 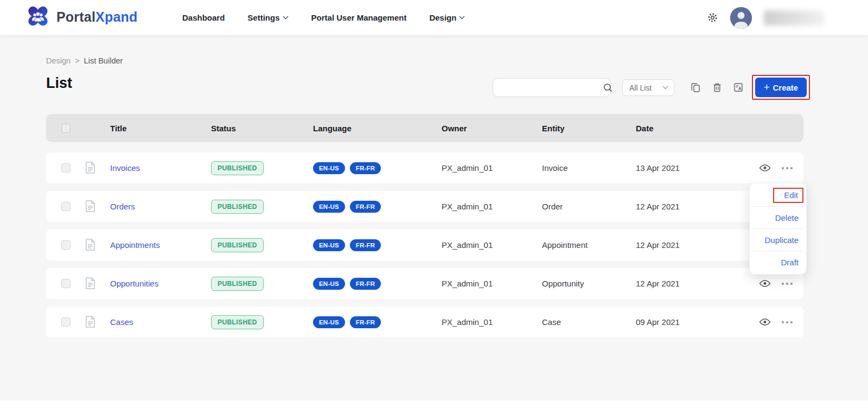 I want to click on brand-logo-link: PortalXpand, so click(x=81, y=17).